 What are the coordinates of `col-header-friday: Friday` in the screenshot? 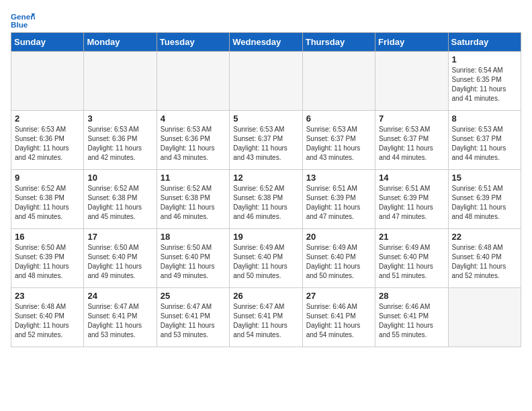 It's located at (412, 42).